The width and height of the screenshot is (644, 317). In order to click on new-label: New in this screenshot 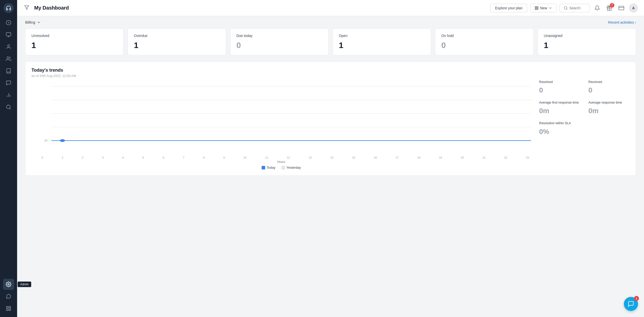, I will do `click(544, 8)`.